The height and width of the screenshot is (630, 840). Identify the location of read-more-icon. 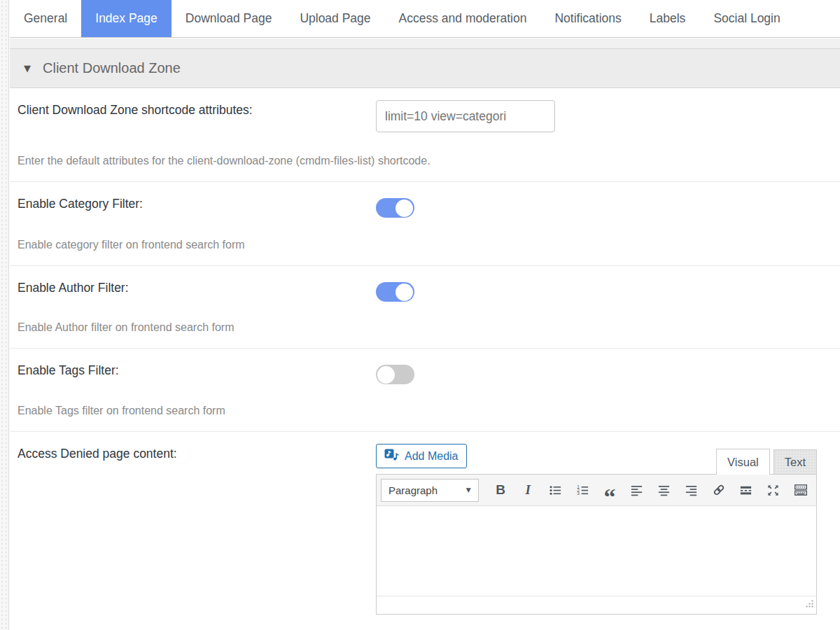
(746, 490).